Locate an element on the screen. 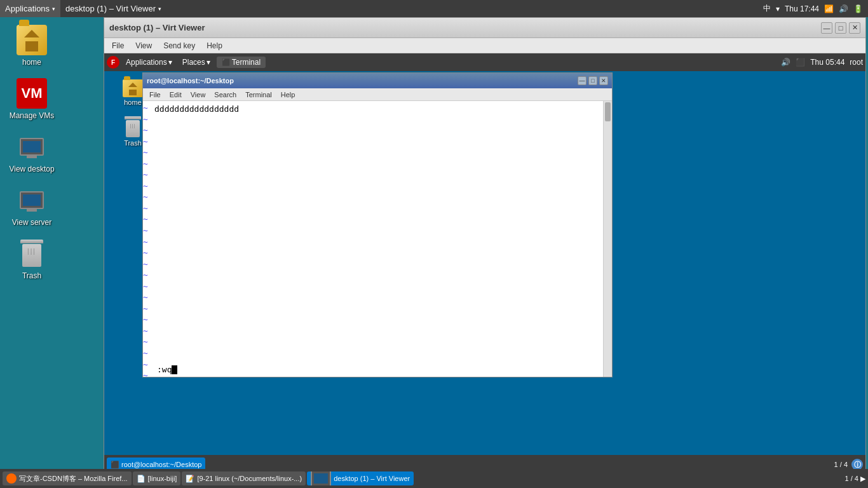 The image size is (868, 488). inner-trash-lid is located at coordinates (133, 118).